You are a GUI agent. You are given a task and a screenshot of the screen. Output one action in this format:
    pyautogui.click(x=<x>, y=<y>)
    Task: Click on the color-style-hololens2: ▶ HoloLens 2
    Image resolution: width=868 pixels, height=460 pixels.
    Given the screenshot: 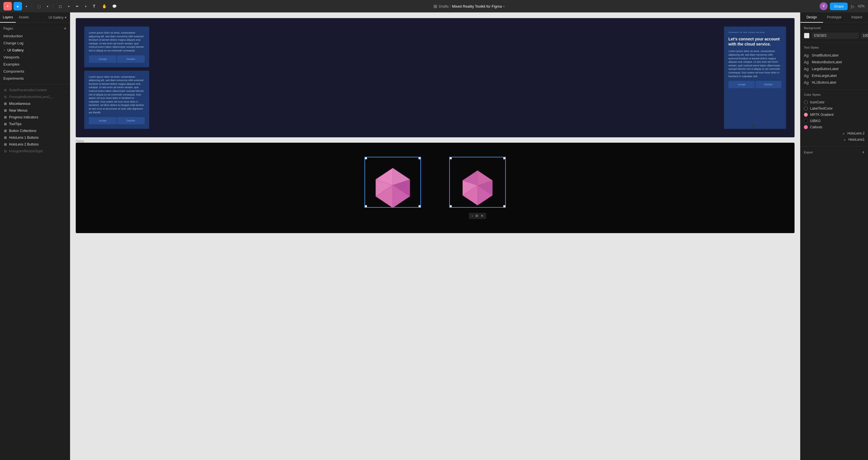 What is the action you would take?
    pyautogui.click(x=834, y=133)
    